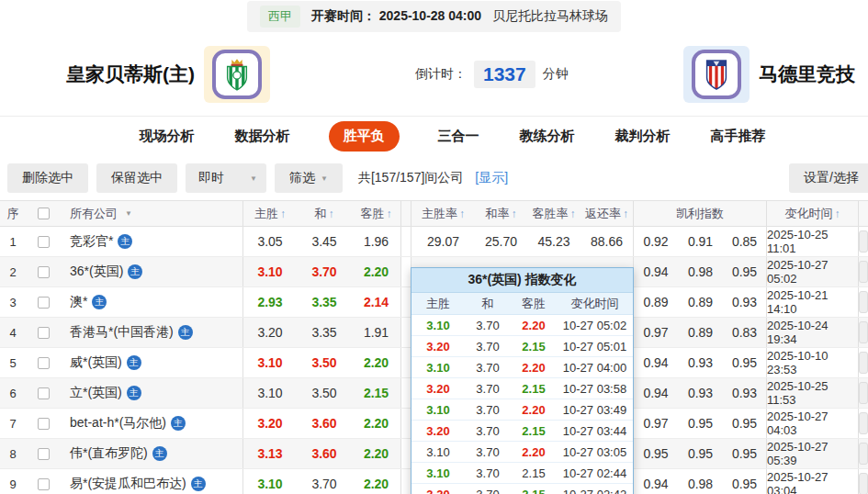 This screenshot has width=868, height=494. What do you see at coordinates (434, 242) in the screenshot?
I see `table-row: 1 竞彩官*主 3.05 3.45 1.96 29.07 25.70 45.23…` at bounding box center [434, 242].